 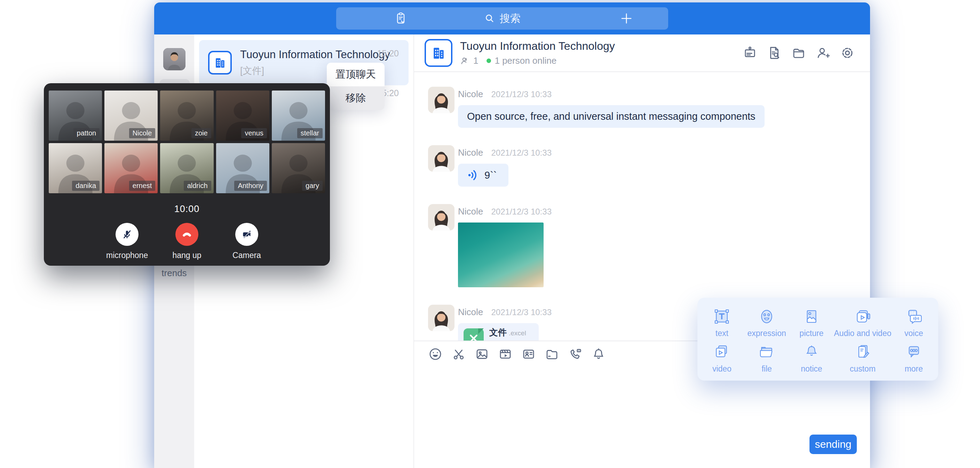 What do you see at coordinates (127, 255) in the screenshot?
I see `microphone-label: microphone` at bounding box center [127, 255].